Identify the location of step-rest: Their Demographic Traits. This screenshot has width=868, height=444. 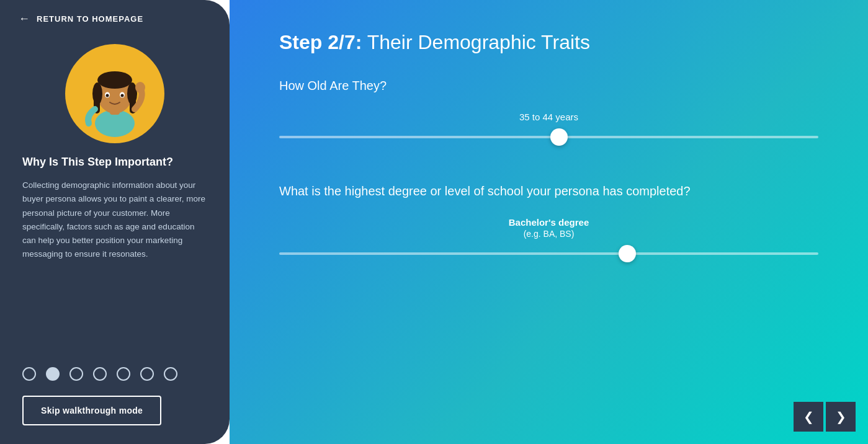
(476, 42).